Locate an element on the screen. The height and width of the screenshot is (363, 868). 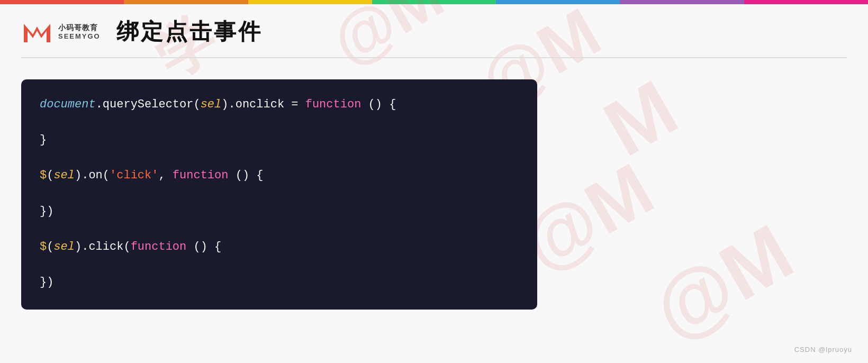
code-keyword-function-1: function is located at coordinates (333, 105).